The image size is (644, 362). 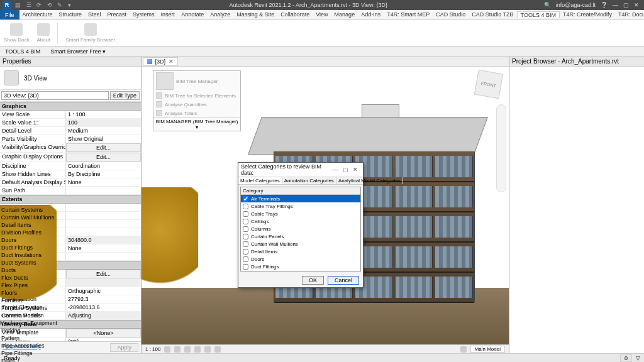 What do you see at coordinates (301, 266) in the screenshot?
I see `category-item: Duct Fittings` at bounding box center [301, 266].